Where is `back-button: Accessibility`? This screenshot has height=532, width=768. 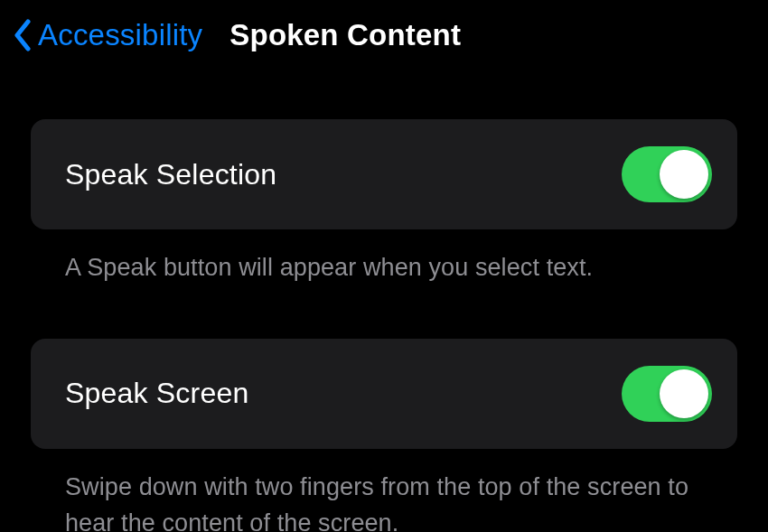 back-button: Accessibility is located at coordinates (108, 35).